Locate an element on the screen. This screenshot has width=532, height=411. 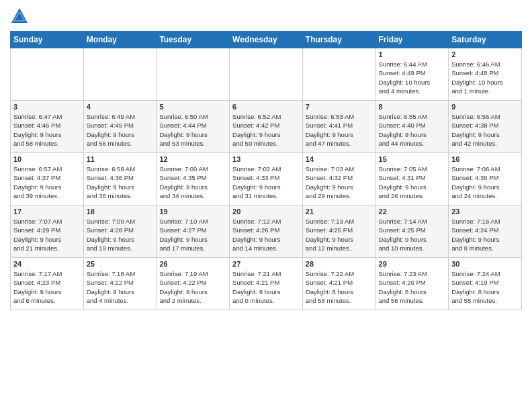
calendar-week-4: 17Sunrise: 7:07 AM Sunset: 4:29 PM Dayli… is located at coordinates (266, 232).